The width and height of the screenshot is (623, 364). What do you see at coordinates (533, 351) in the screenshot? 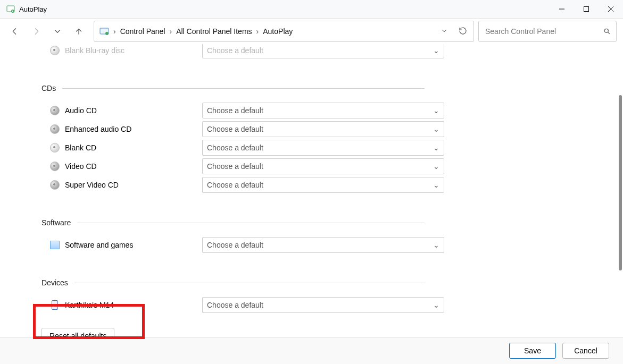
I see `save-button: Save` at bounding box center [533, 351].